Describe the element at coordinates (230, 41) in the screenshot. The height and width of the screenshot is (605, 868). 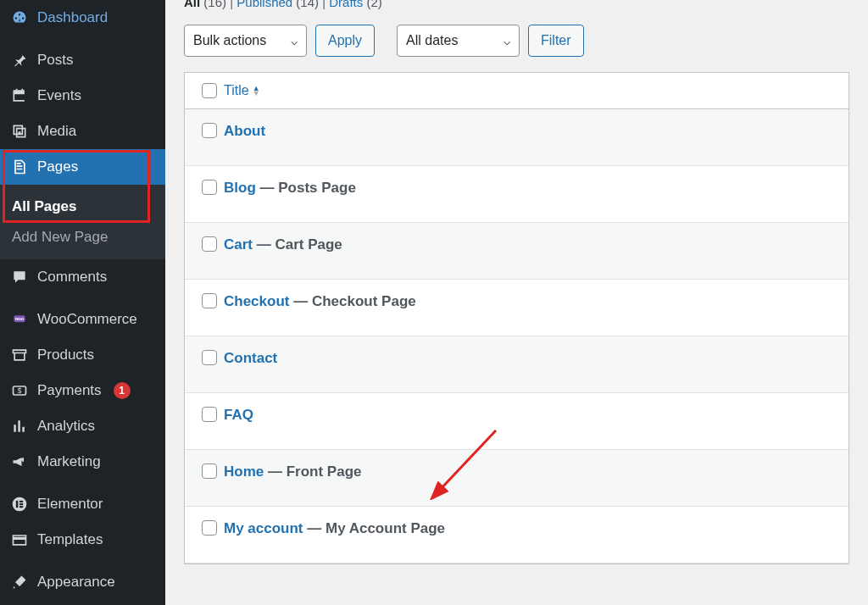
I see `bulk-actions-value: Bulk actions` at that location.